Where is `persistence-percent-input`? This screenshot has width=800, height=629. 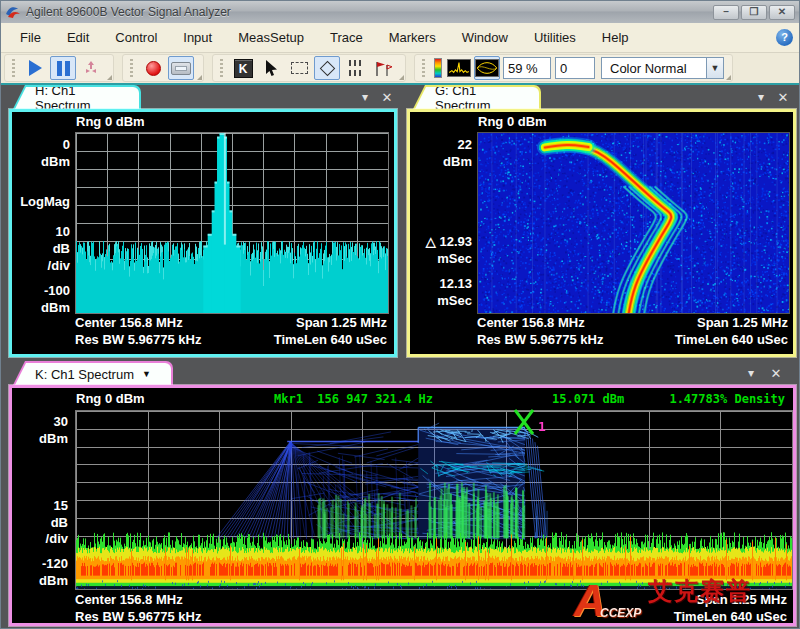 persistence-percent-input is located at coordinates (527, 68).